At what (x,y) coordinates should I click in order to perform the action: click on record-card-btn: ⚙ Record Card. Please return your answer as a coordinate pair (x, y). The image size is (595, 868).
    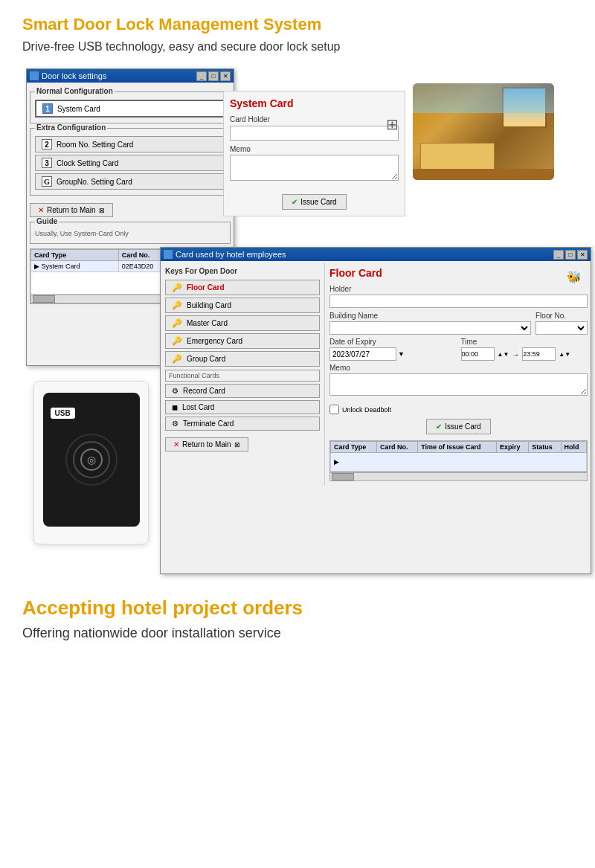
    Looking at the image, I should click on (242, 391).